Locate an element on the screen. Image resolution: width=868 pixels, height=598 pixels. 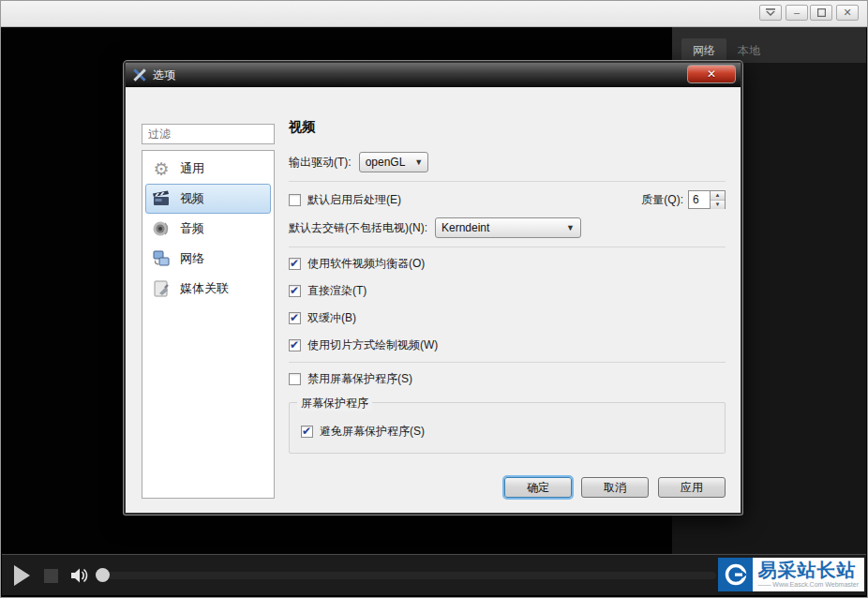
draw-slices-label: 使用切片方式绘制视频(W) is located at coordinates (373, 345).